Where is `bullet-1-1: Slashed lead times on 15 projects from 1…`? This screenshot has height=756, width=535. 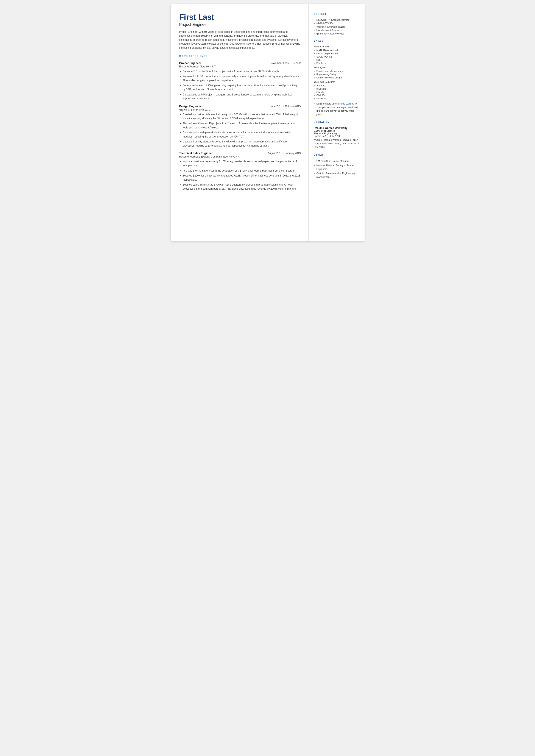
bullet-1-1: Slashed lead times on 15 projects from 1… is located at coordinates (240, 126).